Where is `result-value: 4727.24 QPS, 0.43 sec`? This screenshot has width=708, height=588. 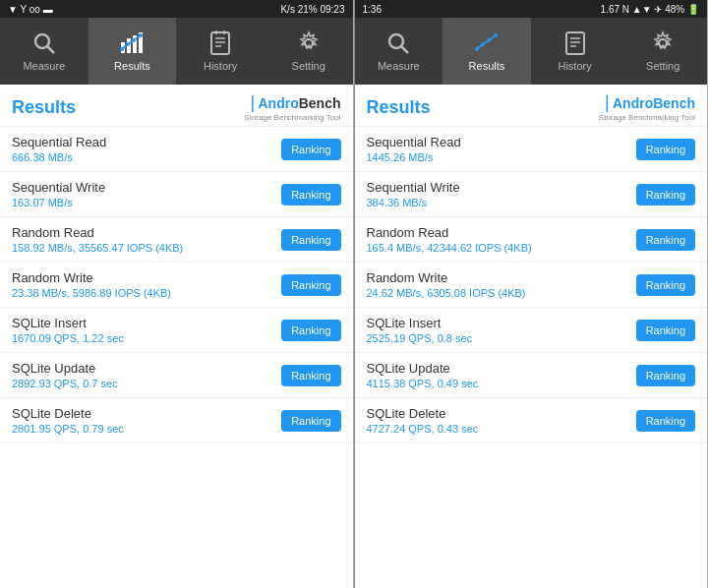
result-value: 4727.24 QPS, 0.43 sec is located at coordinates (423, 429).